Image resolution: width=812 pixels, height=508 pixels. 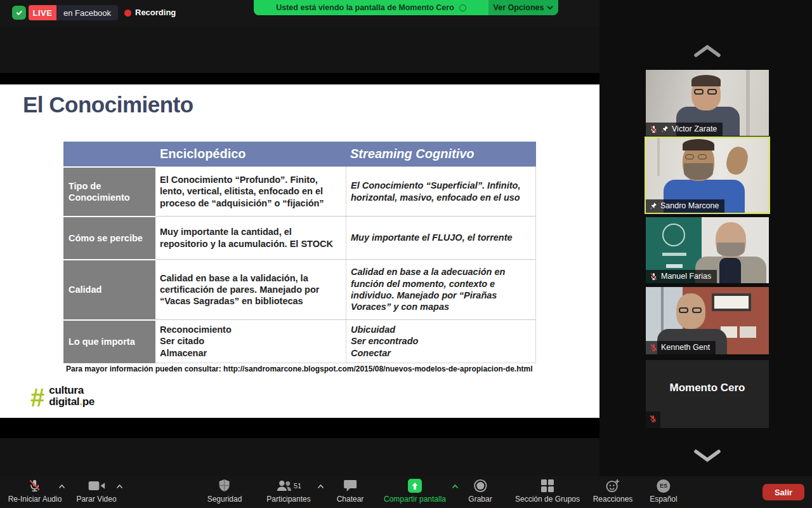 I want to click on recording-dot-icon, so click(x=128, y=13).